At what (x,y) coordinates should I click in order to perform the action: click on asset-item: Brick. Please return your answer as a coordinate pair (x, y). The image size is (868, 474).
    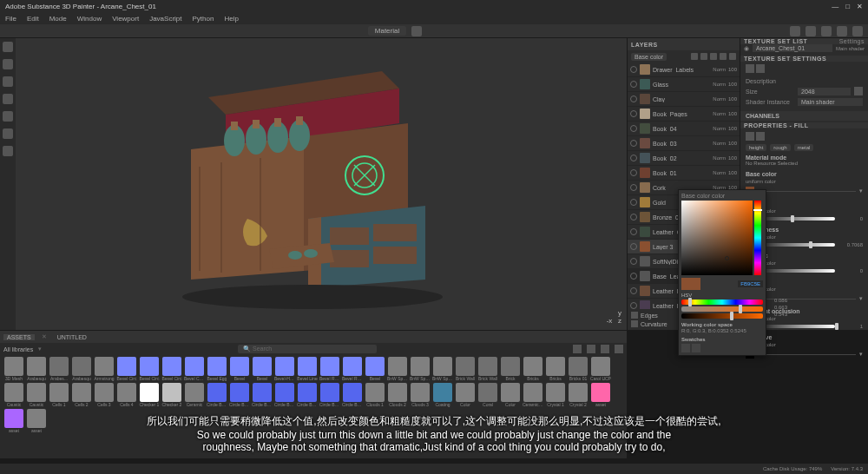
    Looking at the image, I should click on (510, 369).